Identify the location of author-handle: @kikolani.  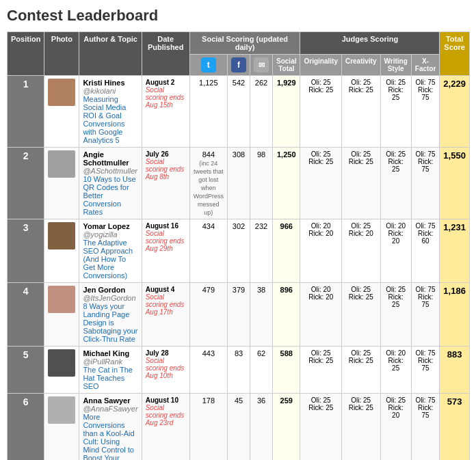
(99, 91).